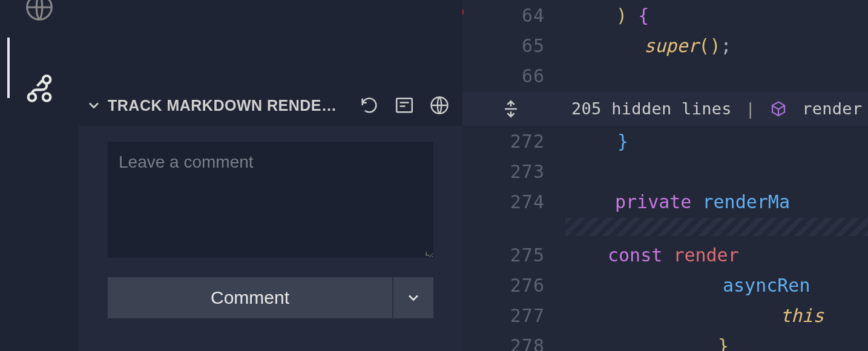  What do you see at coordinates (271, 105) in the screenshot?
I see `section-header: TRACK MARKDOWN RENDE…` at bounding box center [271, 105].